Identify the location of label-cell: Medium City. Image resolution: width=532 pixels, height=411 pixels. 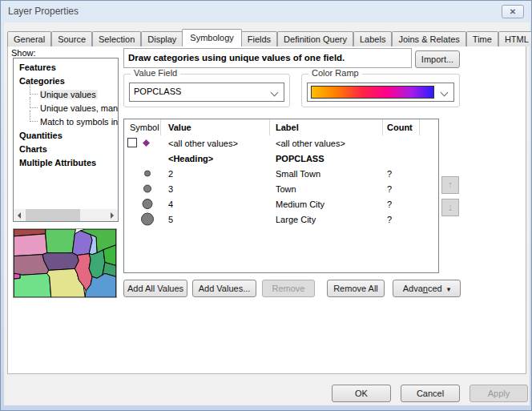
(327, 204).